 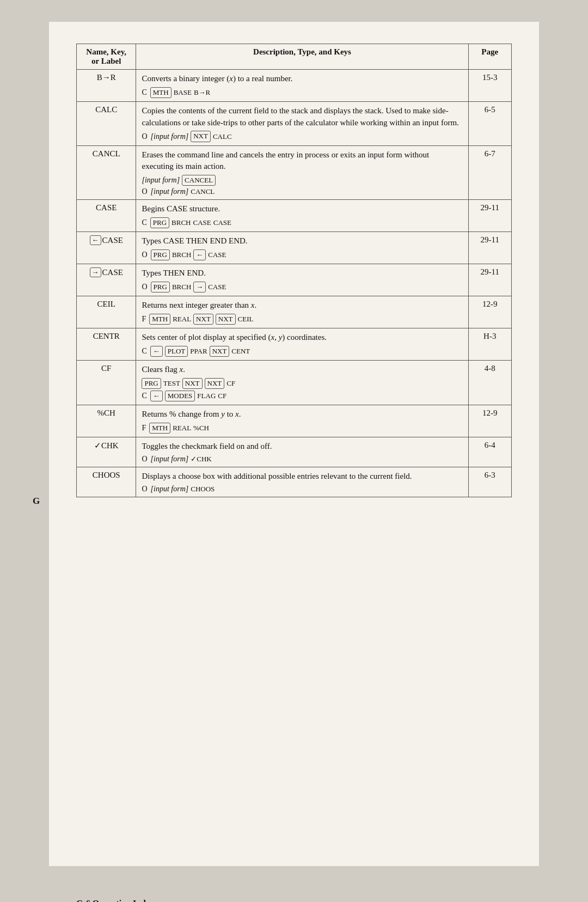 What do you see at coordinates (199, 287) in the screenshot?
I see `key-box-arrow-right: →` at bounding box center [199, 287].